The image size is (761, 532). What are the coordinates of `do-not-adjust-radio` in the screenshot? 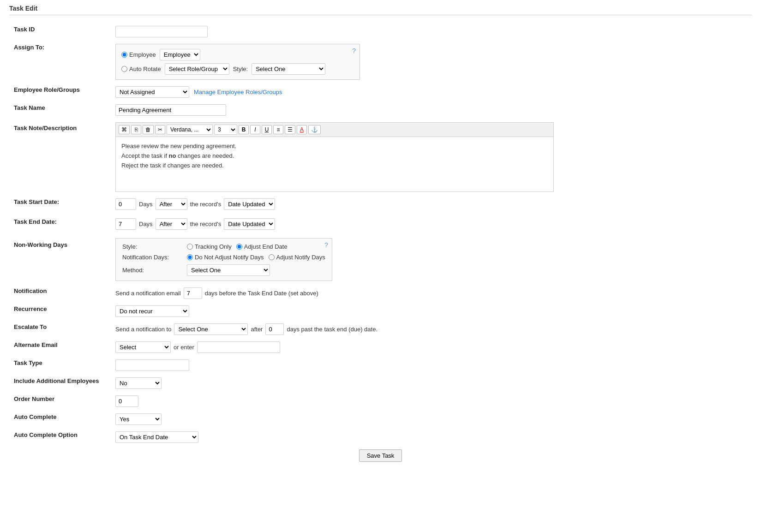 It's located at (190, 257).